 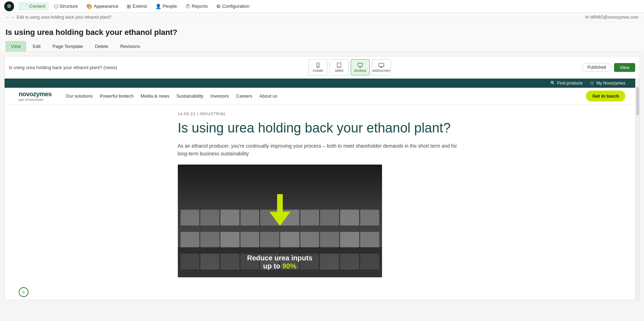 What do you see at coordinates (280, 221) in the screenshot?
I see `article-image-banner: Reduce urea inputs up to 90%` at bounding box center [280, 221].